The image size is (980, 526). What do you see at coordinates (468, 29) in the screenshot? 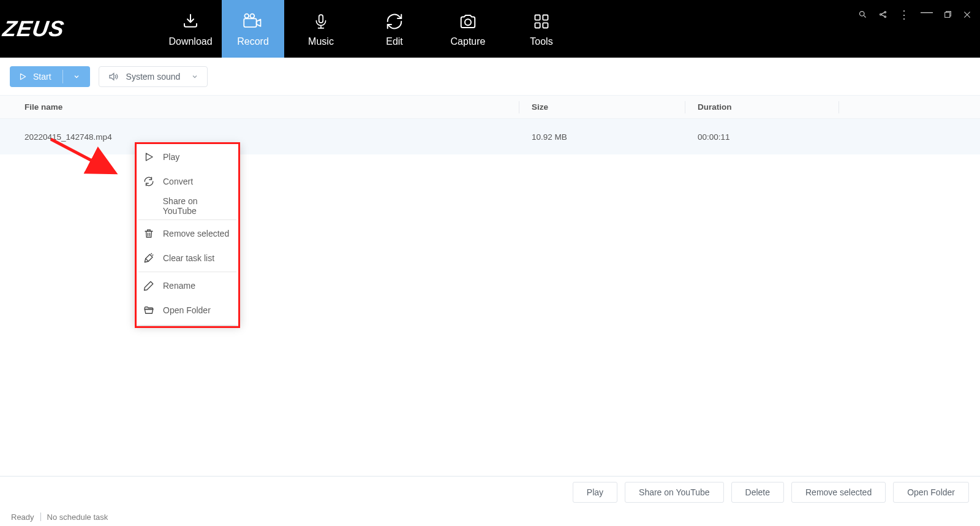
I see `nav-capture: Capture` at bounding box center [468, 29].